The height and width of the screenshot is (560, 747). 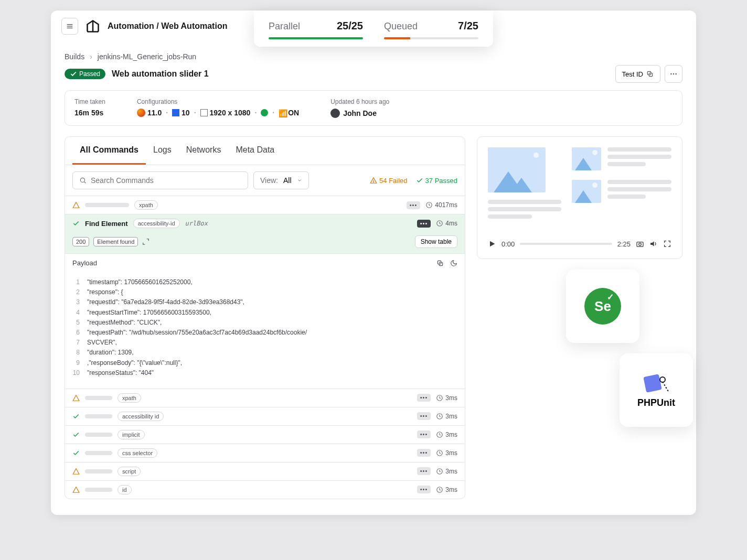 What do you see at coordinates (565, 244) in the screenshot?
I see `video-progress` at bounding box center [565, 244].